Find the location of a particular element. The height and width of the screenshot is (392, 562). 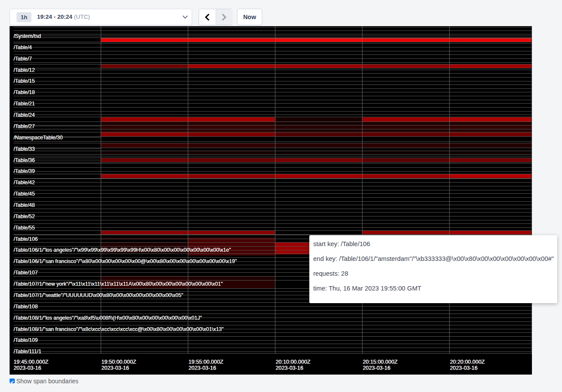

svg-text: /System/tsd is located at coordinates (27, 36).